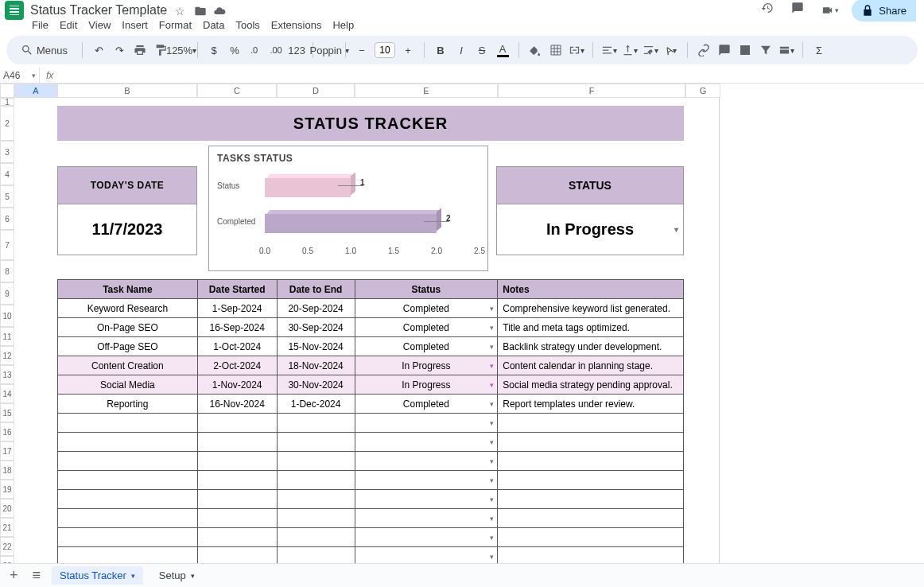  What do you see at coordinates (237, 366) in the screenshot?
I see `cell-start: 2-Oct-2024` at bounding box center [237, 366].